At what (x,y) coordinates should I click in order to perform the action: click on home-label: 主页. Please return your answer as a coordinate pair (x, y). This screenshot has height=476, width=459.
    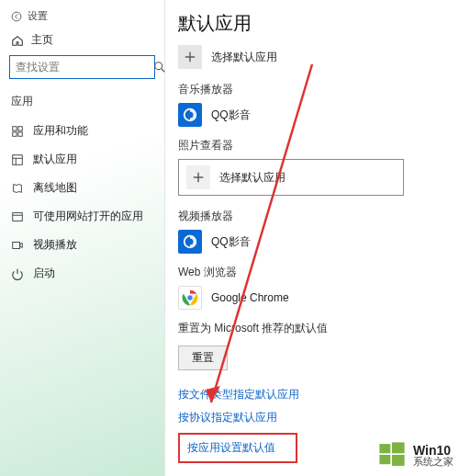
    Looking at the image, I should click on (42, 40).